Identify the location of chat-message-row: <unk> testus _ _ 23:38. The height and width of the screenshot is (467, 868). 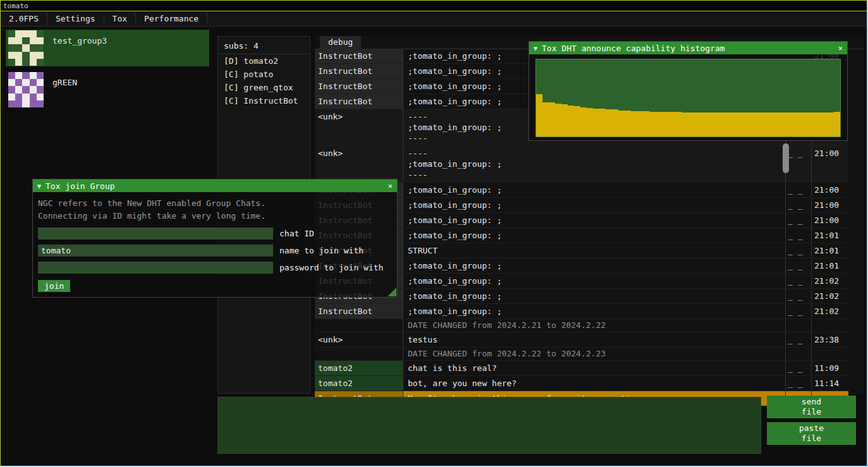
(582, 340).